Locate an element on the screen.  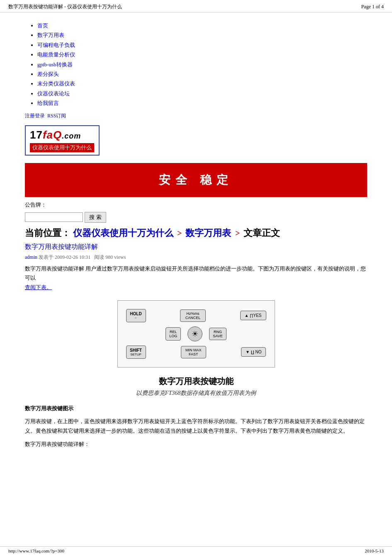
logo-box: 17faQ.com 仪器仪表使用十万为什么 is located at coordinates (62, 140).